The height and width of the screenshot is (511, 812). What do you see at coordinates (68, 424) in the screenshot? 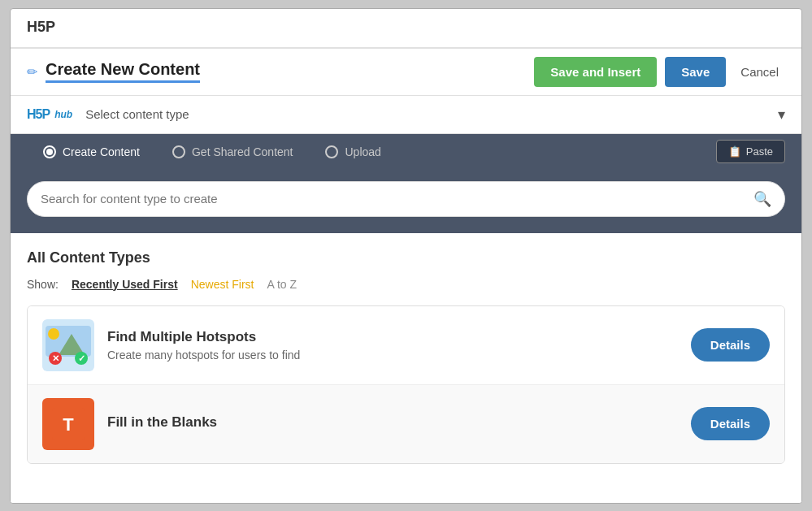
I see `svg-text: T` at bounding box center [68, 424].